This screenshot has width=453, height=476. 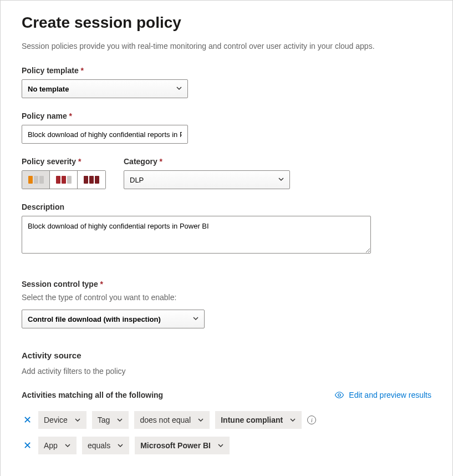 I want to click on filter-subfield-select: Tag, so click(x=111, y=420).